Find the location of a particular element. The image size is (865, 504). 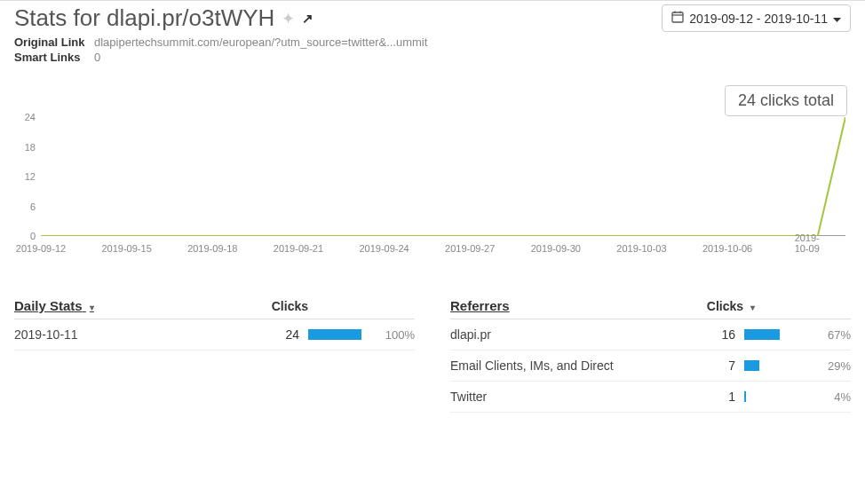

x-tick-label: 2019-10-06 is located at coordinates (727, 248).